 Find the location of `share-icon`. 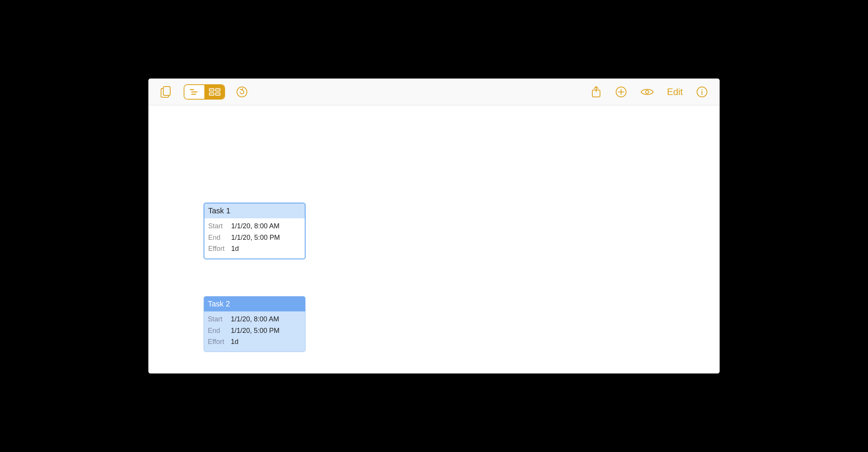

share-icon is located at coordinates (596, 92).